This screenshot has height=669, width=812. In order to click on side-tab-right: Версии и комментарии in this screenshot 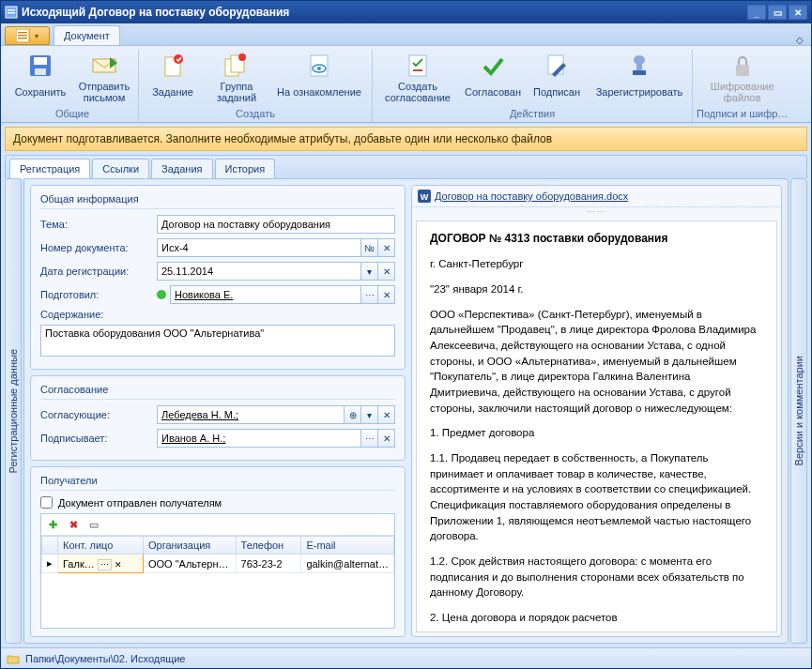, I will do `click(799, 411)`.